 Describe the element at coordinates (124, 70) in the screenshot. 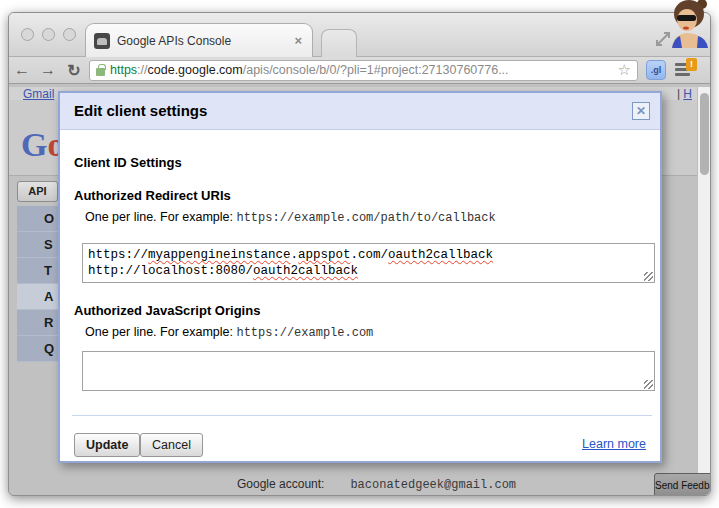

I see `url-scheme: https` at that location.